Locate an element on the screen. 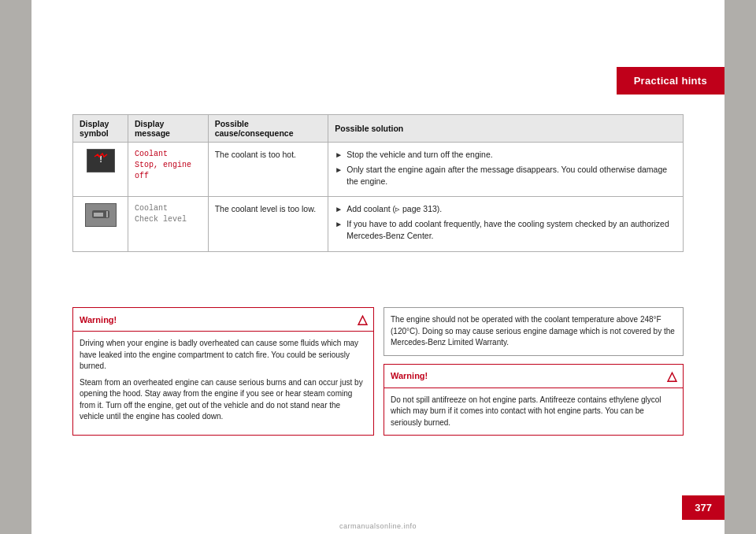 The height and width of the screenshot is (534, 756). warning-triangle-icon-right: △ is located at coordinates (672, 376).